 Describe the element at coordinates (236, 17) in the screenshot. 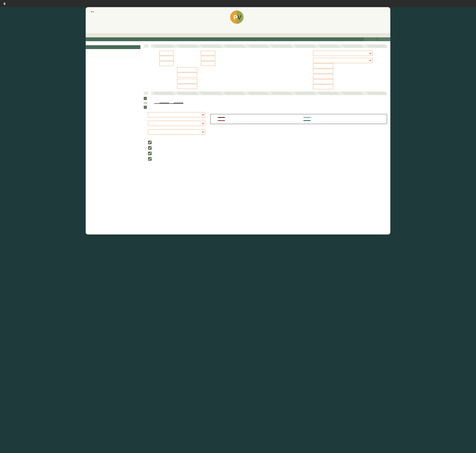

I see `svg-text: P` at that location.